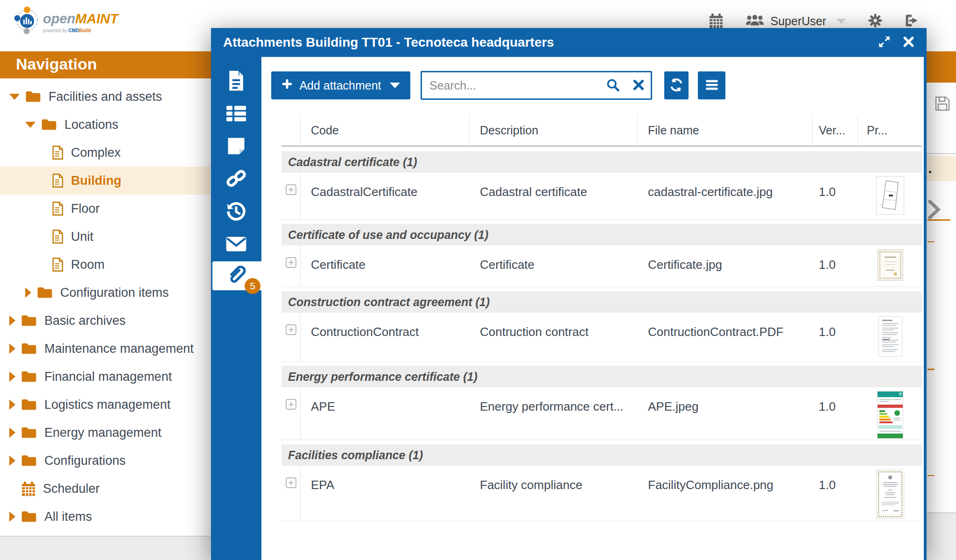 The width and height of the screenshot is (956, 560). I want to click on tree-item-unit: Unit, so click(105, 237).